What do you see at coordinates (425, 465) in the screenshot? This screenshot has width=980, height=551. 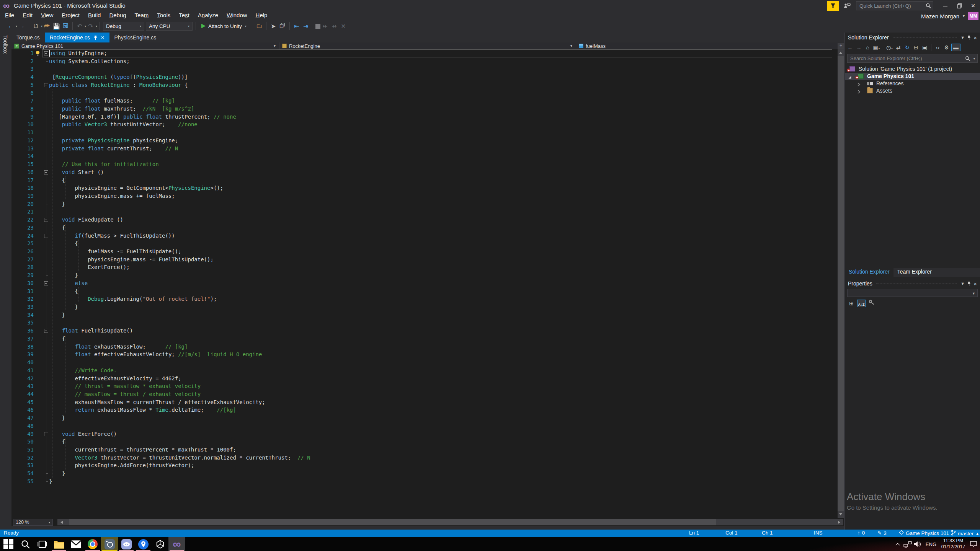 I see `code-line: 53 physicsEngine.AddForce(thrustVector);` at bounding box center [425, 465].